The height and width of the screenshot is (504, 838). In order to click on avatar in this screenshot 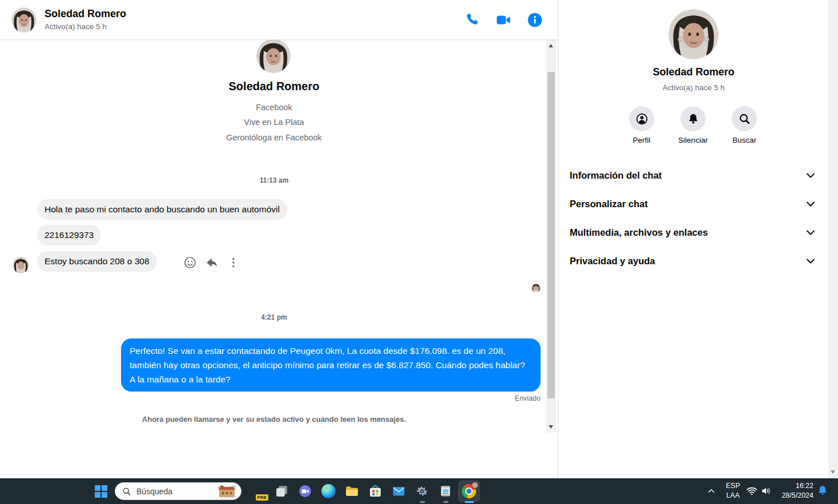, I will do `click(24, 20)`.